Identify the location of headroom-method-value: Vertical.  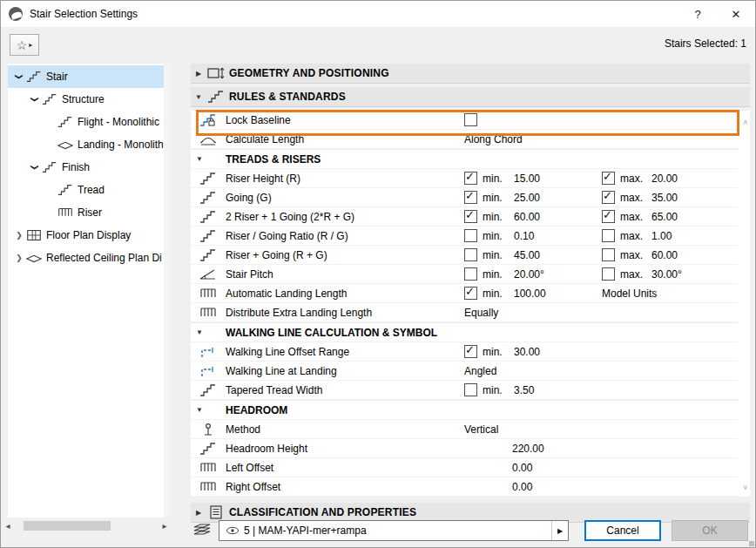
(481, 430).